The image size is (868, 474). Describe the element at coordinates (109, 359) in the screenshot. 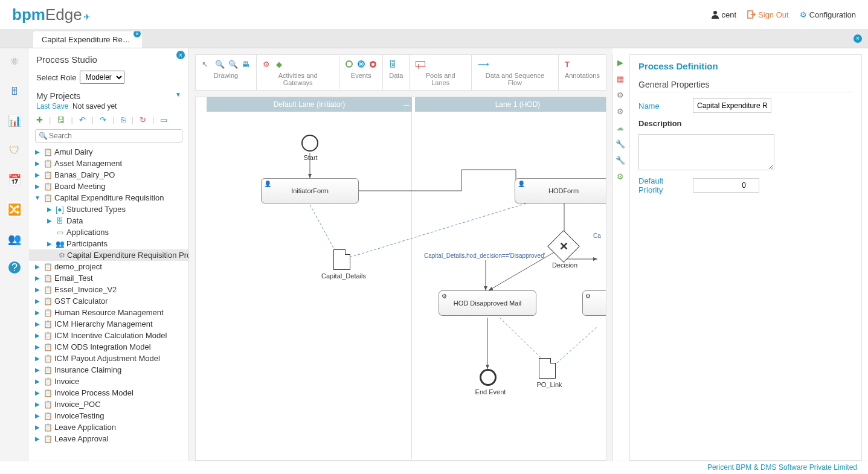

I see `tree-item: ▶📋ICM Payout Adjustment Model` at that location.